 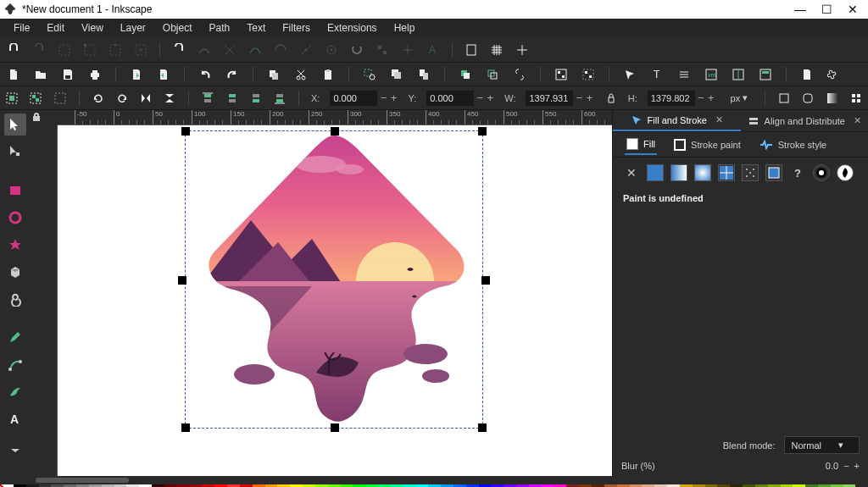 What do you see at coordinates (679, 173) in the screenshot?
I see `linear-gradient-button` at bounding box center [679, 173].